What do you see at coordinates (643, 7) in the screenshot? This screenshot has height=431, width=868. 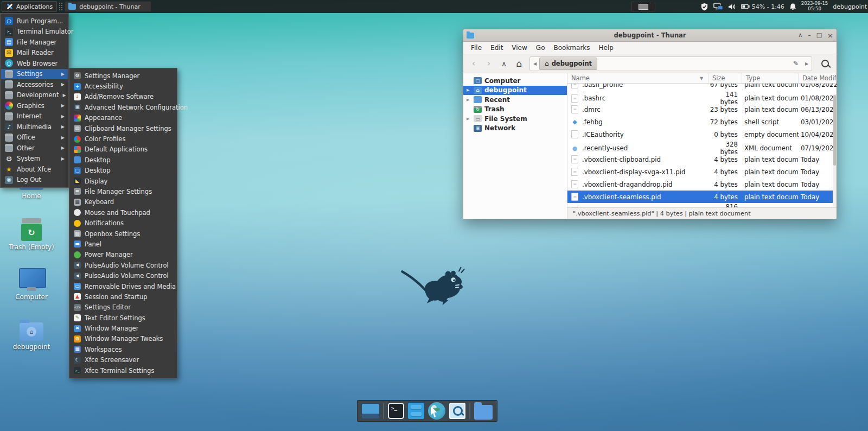 I see `active-workspace` at bounding box center [643, 7].